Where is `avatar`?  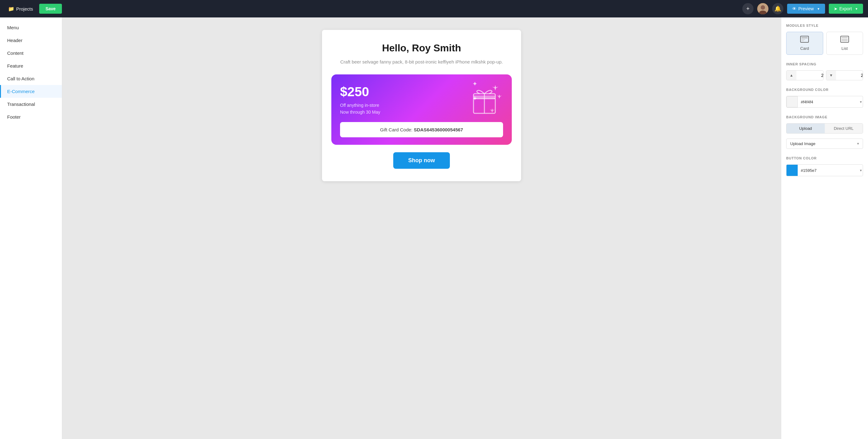
avatar is located at coordinates (763, 9).